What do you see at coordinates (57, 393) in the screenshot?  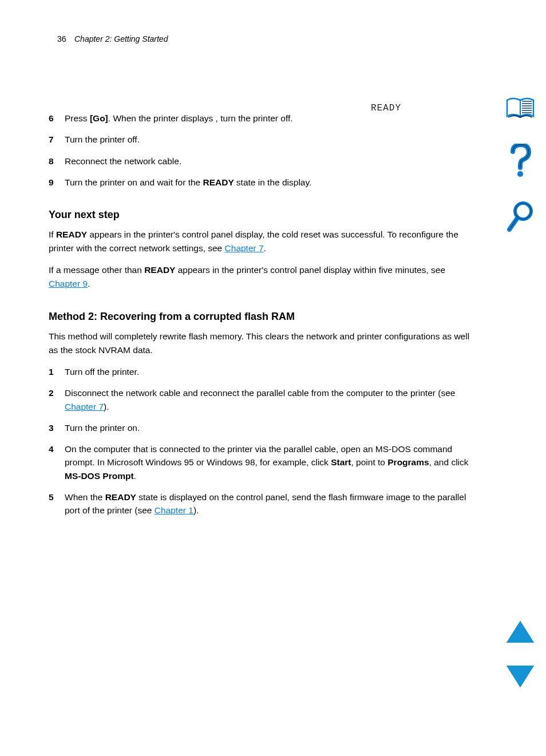 I see `step-number: 2` at bounding box center [57, 393].